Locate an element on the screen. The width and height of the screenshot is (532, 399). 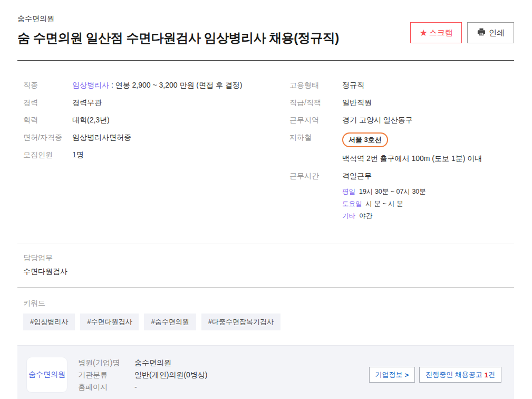
company-name-small: 숨수면의원 is located at coordinates (214, 19).